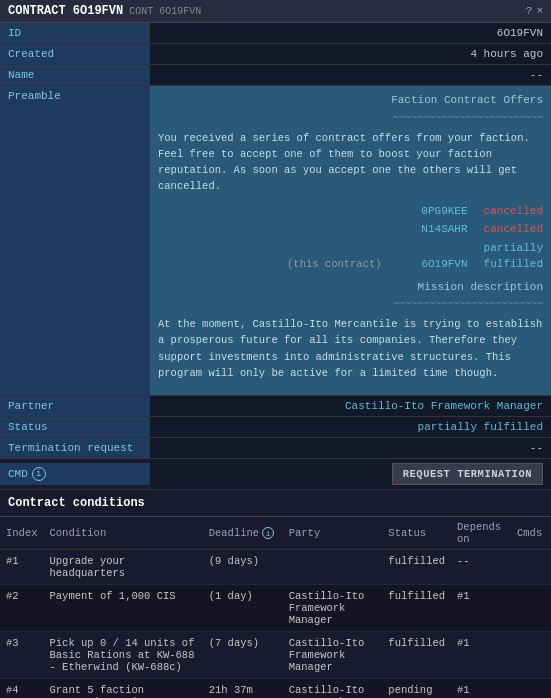 This screenshot has height=698, width=551. What do you see at coordinates (39, 474) in the screenshot?
I see `cmd-info-icon: i` at bounding box center [39, 474].